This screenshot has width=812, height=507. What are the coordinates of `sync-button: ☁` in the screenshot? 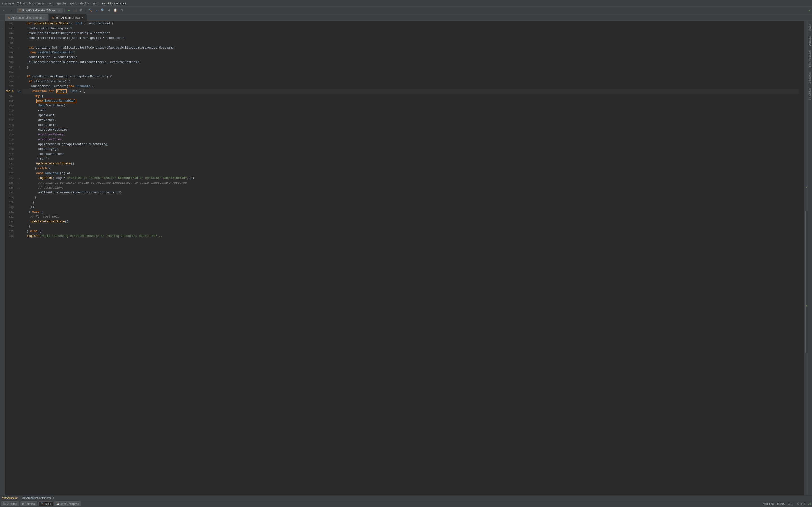 It's located at (97, 10).